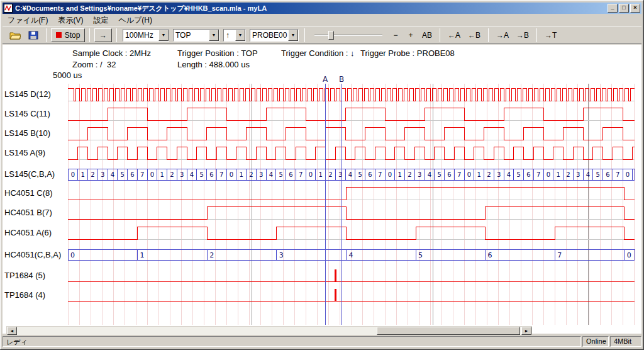 Image resolution: width=644 pixels, height=350 pixels. I want to click on menu-help: ヘルプ(H), so click(135, 20).